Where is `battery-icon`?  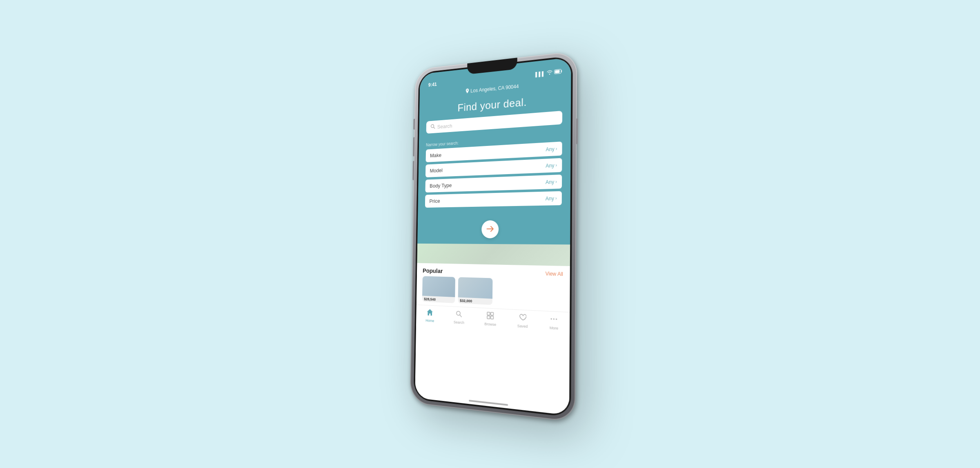
battery-icon is located at coordinates (559, 72).